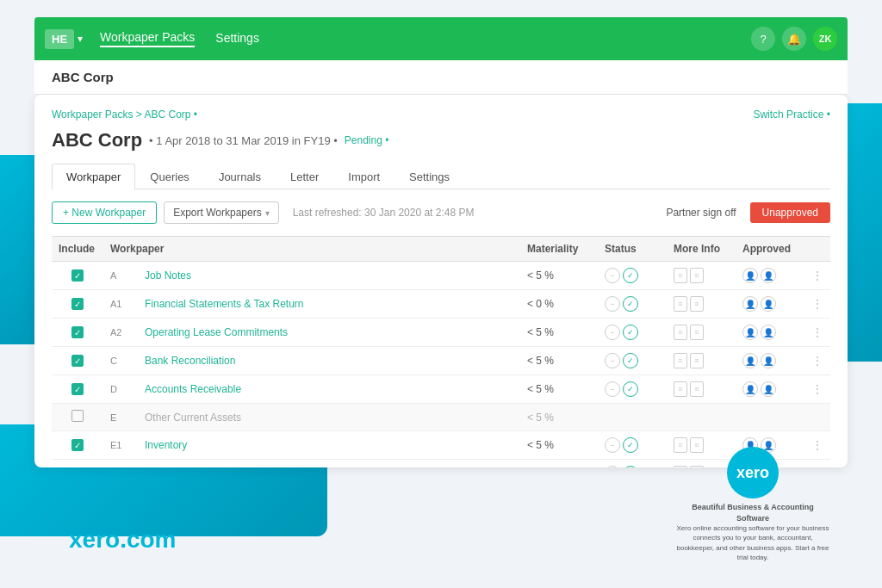 The width and height of the screenshot is (882, 588). What do you see at coordinates (429, 176) in the screenshot?
I see `tab-settings: Settings` at bounding box center [429, 176].